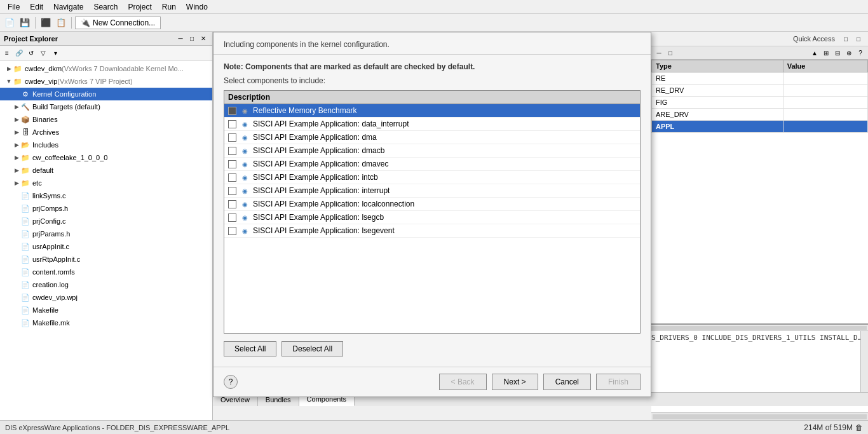  I want to click on tree-item-includes: ▶ 📂 Includes, so click(106, 145).